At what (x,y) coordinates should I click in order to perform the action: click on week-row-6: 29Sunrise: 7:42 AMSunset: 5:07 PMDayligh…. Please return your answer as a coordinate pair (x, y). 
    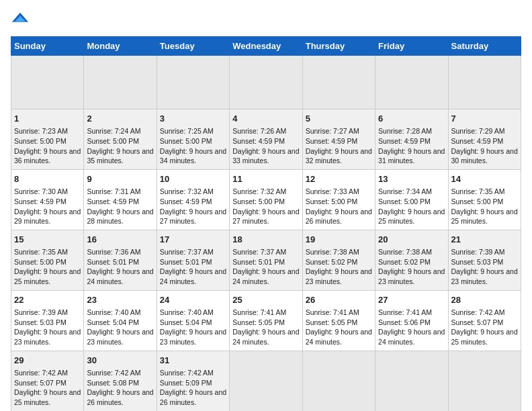
    Looking at the image, I should click on (266, 381).